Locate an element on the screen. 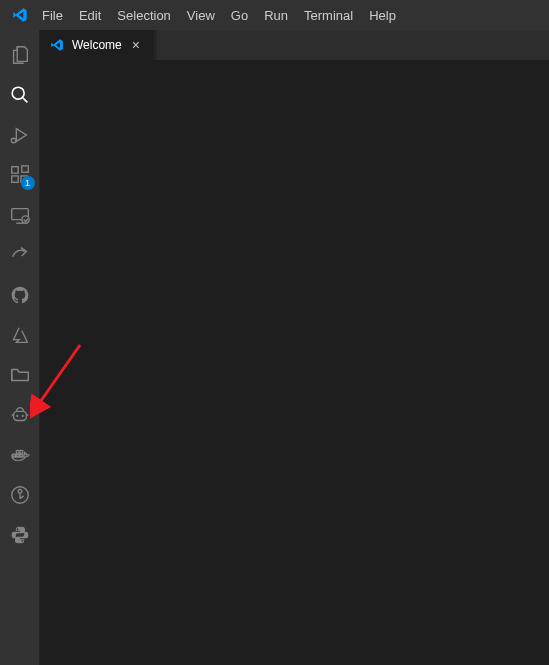 The width and height of the screenshot is (549, 665). python-icon is located at coordinates (20, 536).